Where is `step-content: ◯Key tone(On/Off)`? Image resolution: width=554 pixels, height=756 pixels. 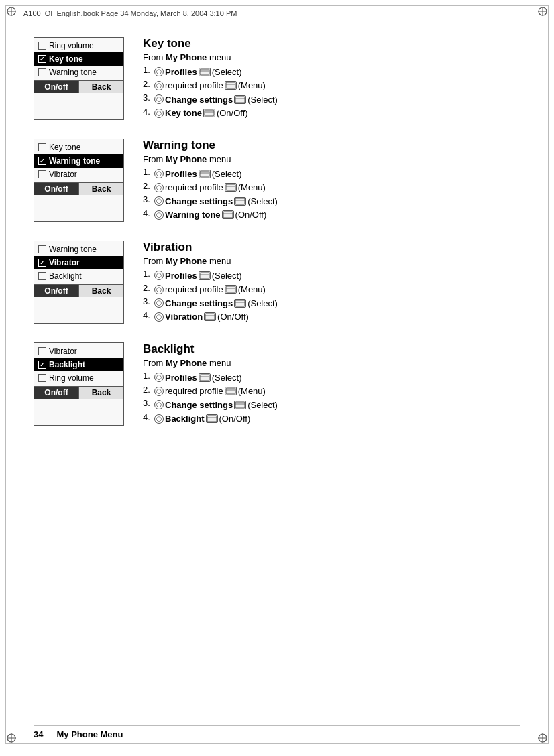
step-content: ◯Key tone(On/Off) is located at coordinates (201, 113).